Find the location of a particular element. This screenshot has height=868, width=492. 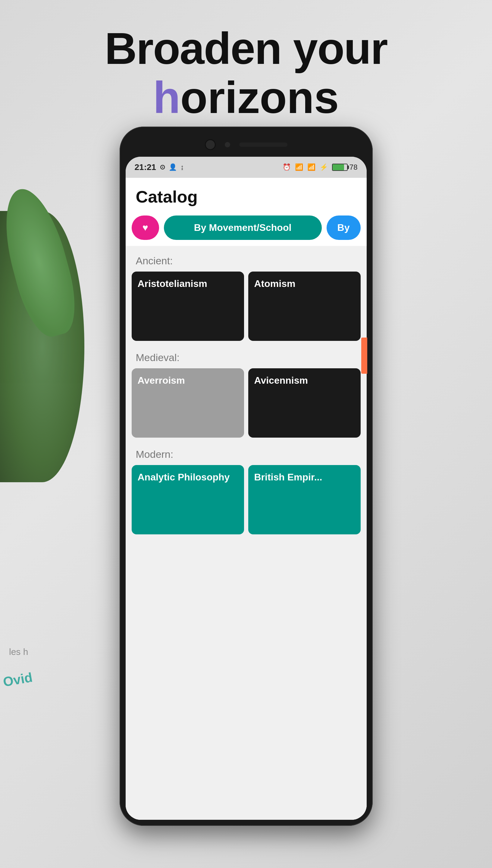

card-atomism: Atomism is located at coordinates (304, 306).